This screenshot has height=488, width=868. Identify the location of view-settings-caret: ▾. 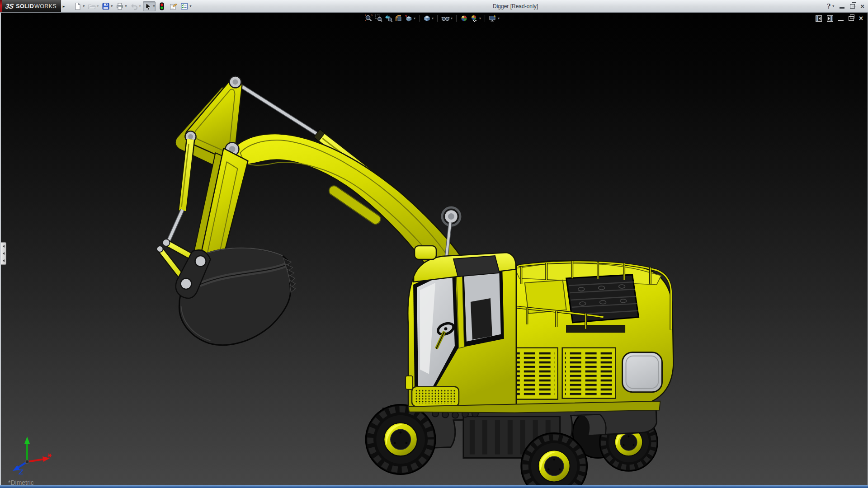
(499, 19).